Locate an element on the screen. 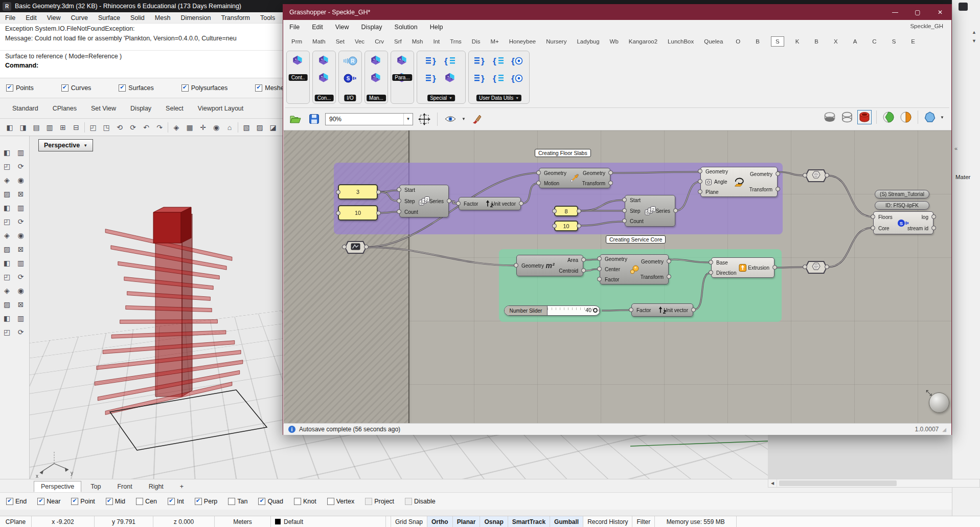 Image resolution: width=980 pixels, height=527 pixels. gh-tab-kangaroo2: Kangaroo2 is located at coordinates (643, 41).